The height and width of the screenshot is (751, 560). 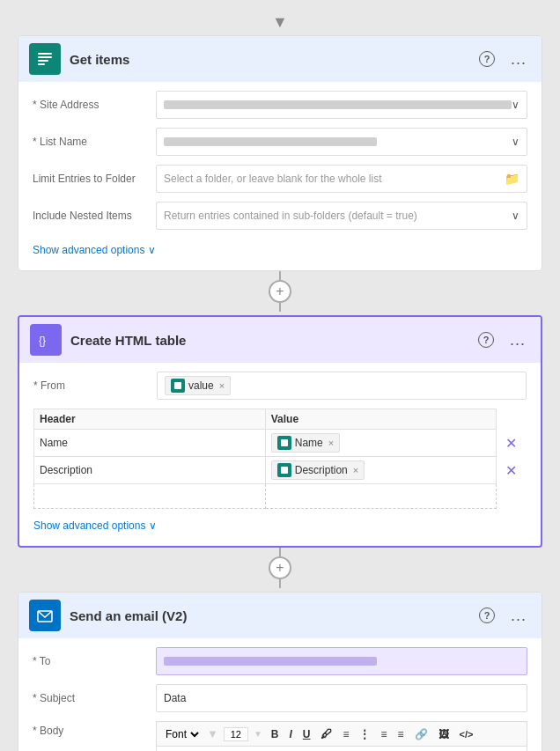 I want to click on add-row, so click(x=280, y=497).